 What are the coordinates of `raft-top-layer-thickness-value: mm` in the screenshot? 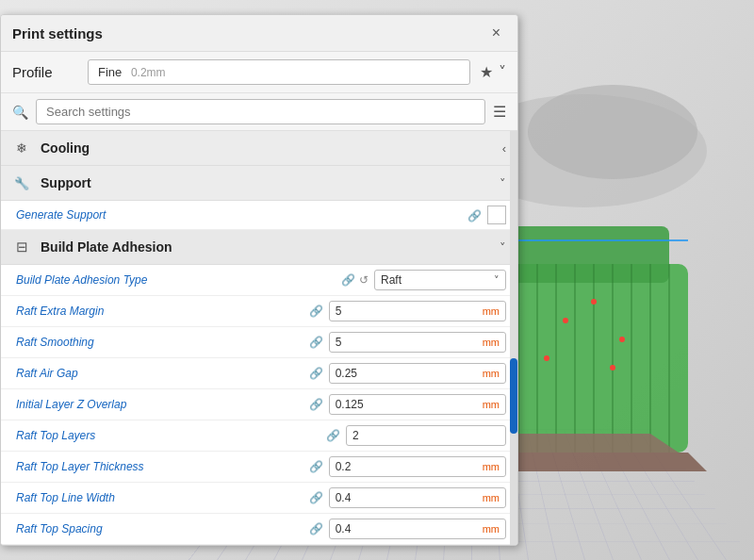 It's located at (418, 467).